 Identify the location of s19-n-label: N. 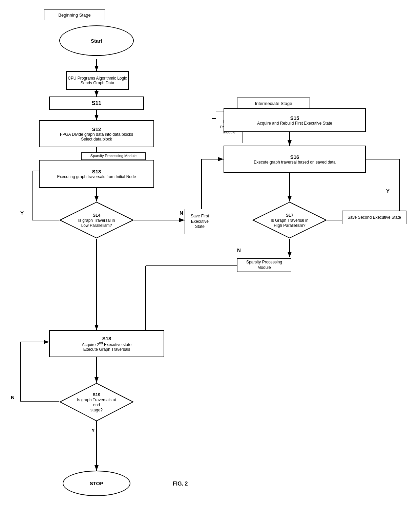
(13, 398).